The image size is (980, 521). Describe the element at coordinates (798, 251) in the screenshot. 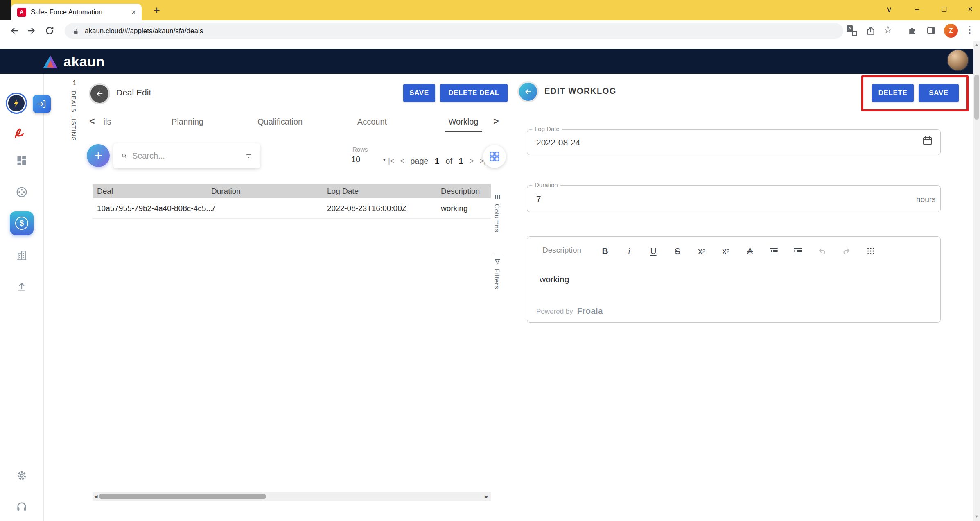

I see `indent-button` at that location.